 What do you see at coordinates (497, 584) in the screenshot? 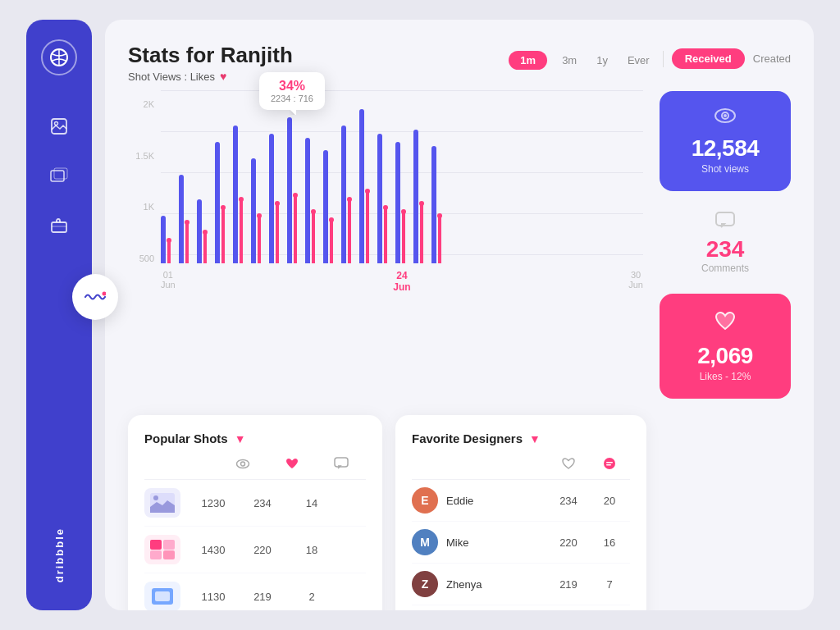
I see `zhenya-name: Zhenya` at bounding box center [497, 584].